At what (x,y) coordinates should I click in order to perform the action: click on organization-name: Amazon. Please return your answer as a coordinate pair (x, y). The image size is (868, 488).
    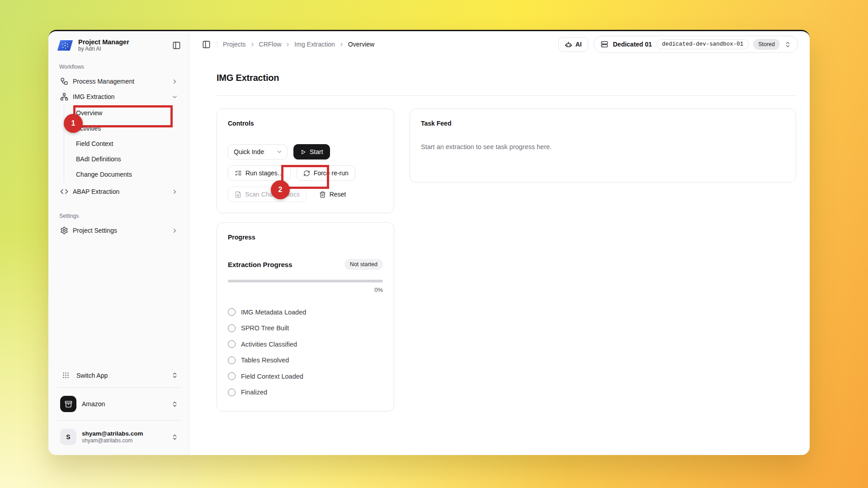
    Looking at the image, I should click on (124, 404).